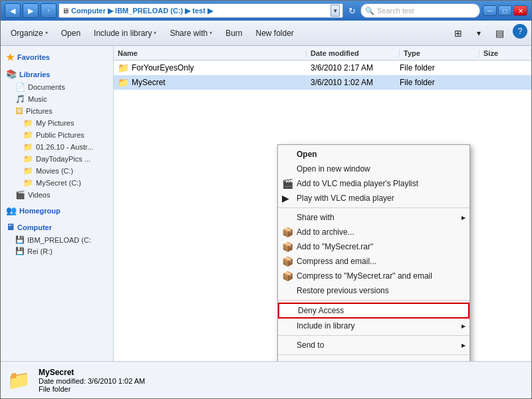 This screenshot has height=399, width=532. What do you see at coordinates (57, 183) in the screenshot?
I see `sidebar-item-mysecret-c: 📁 MySecret (C:)` at bounding box center [57, 183].